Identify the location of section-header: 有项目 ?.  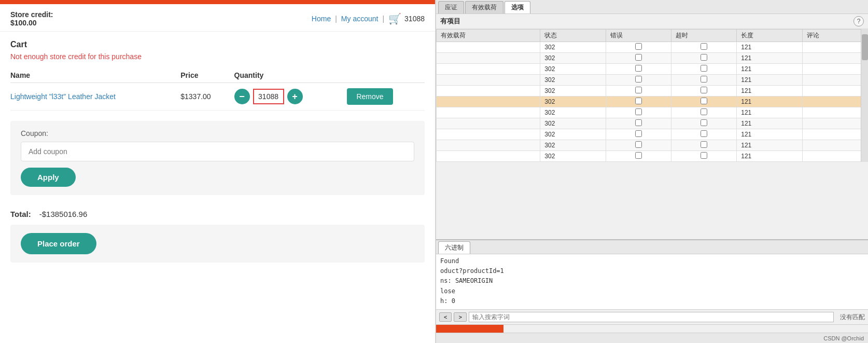
(652, 22).